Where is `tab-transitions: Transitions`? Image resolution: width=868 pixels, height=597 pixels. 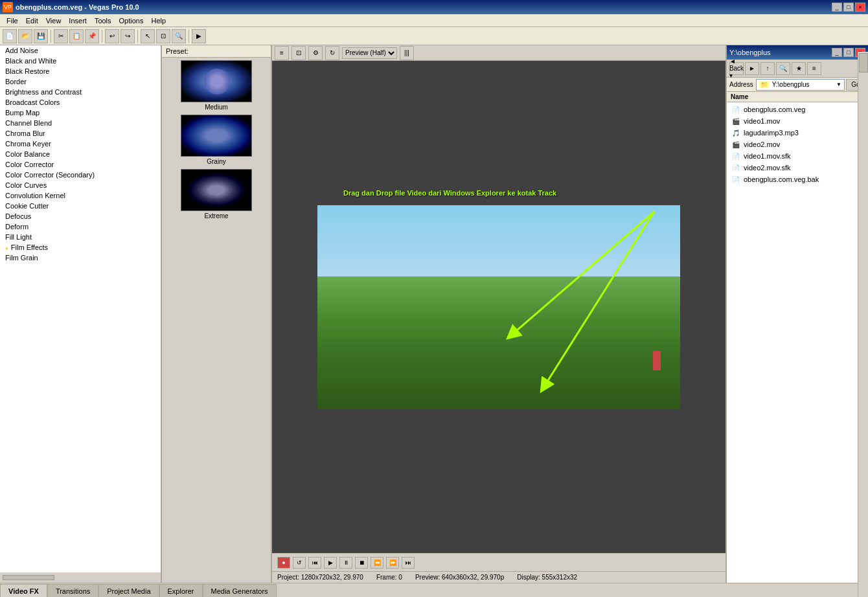
tab-transitions: Transitions is located at coordinates (73, 591).